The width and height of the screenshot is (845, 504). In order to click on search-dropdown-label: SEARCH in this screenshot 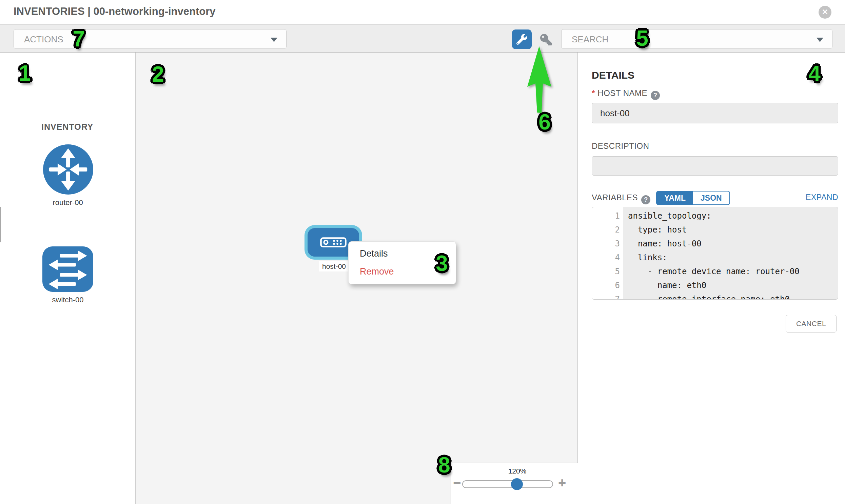, I will do `click(590, 39)`.